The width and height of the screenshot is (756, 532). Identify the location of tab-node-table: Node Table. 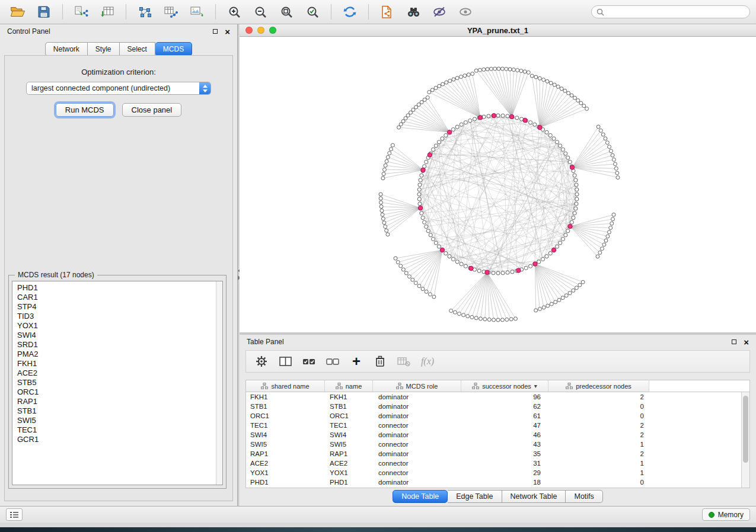
(420, 496).